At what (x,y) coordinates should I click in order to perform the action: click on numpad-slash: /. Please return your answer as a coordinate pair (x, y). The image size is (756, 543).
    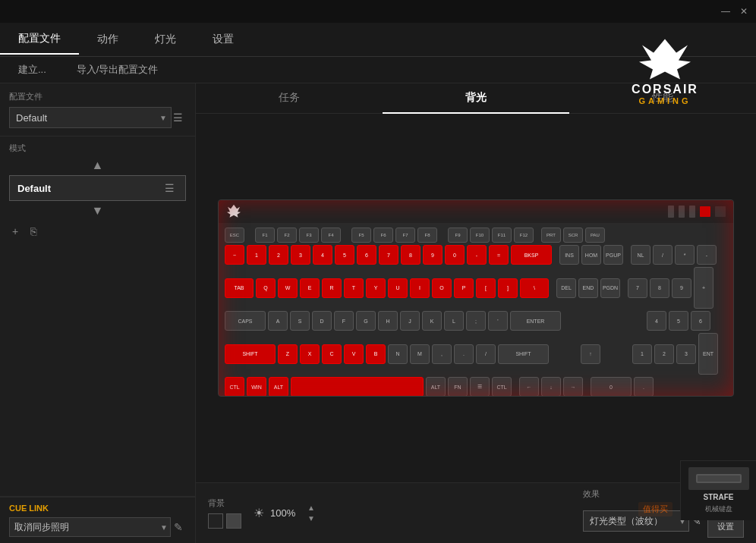
    Looking at the image, I should click on (663, 255).